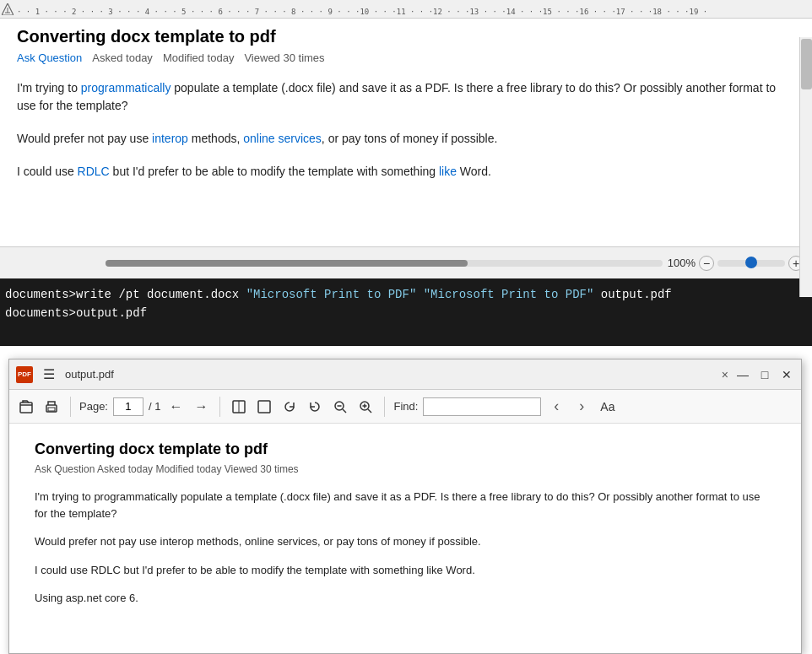  Describe the element at coordinates (509, 295) in the screenshot. I see `terminal-str-2: "Microsoft Print to PDF"` at that location.